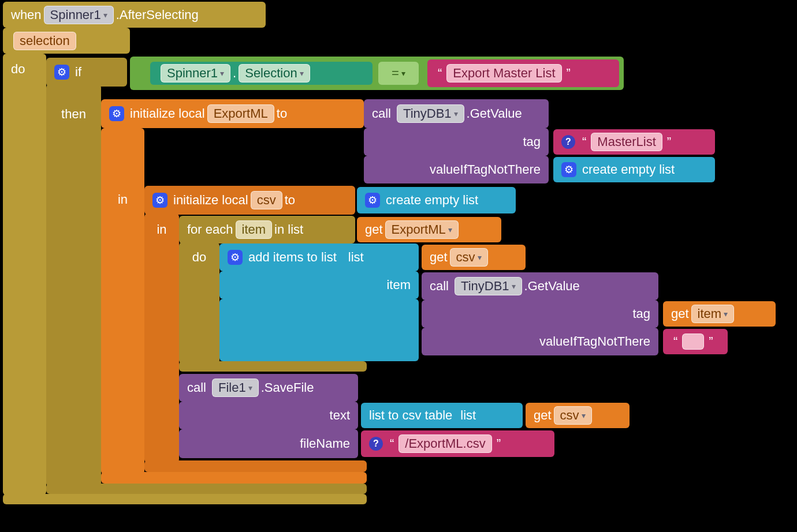 Image resolution: width=797 pixels, height=532 pixels. I want to click on when-block: when Spinner1▾ .AfterSelecting, so click(134, 15).